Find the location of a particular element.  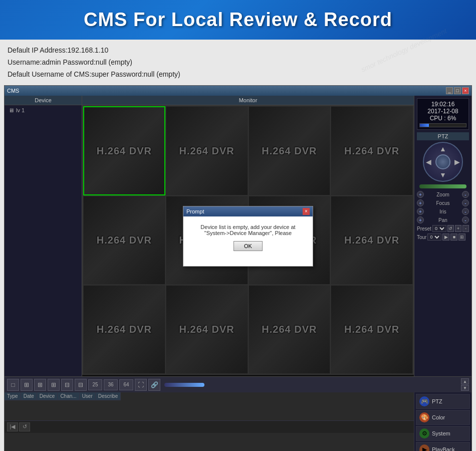

prompt-dialog: Prompt × Device list is empty, add your … is located at coordinates (248, 237).